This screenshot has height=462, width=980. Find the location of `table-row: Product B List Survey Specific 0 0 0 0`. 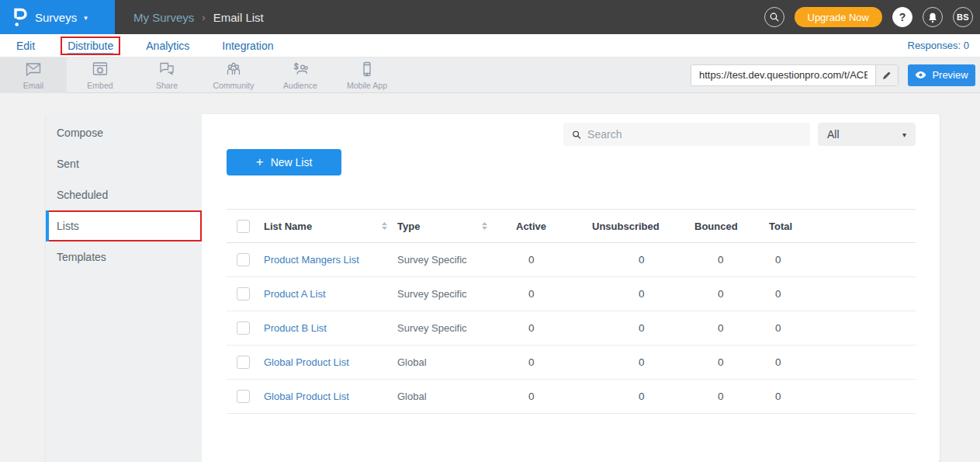

table-row: Product B List Survey Specific 0 0 0 0 is located at coordinates (571, 328).